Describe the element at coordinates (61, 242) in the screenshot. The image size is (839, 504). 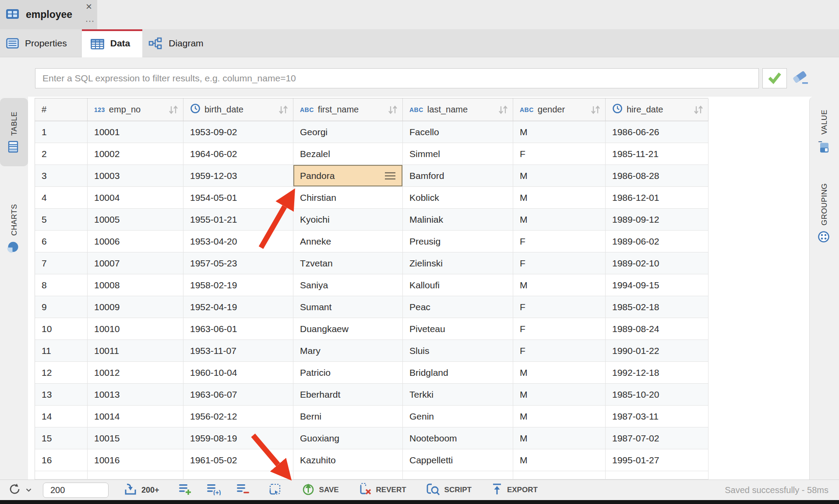
I see `row-number: 6` at that location.